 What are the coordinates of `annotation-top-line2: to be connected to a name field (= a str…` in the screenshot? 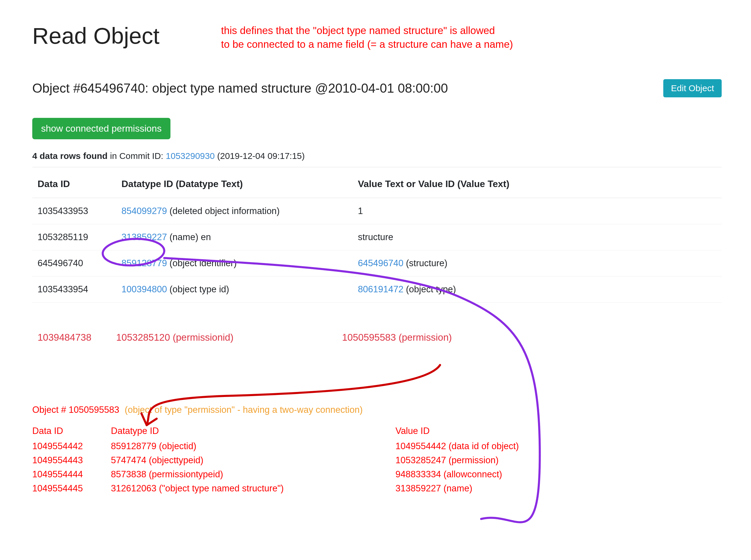 It's located at (367, 44).